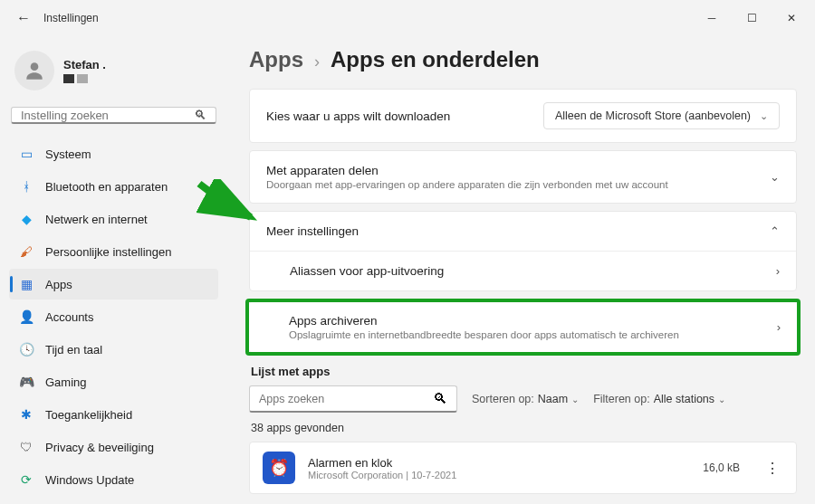  What do you see at coordinates (279, 468) in the screenshot?
I see `alarms-icon: ⏰` at bounding box center [279, 468].